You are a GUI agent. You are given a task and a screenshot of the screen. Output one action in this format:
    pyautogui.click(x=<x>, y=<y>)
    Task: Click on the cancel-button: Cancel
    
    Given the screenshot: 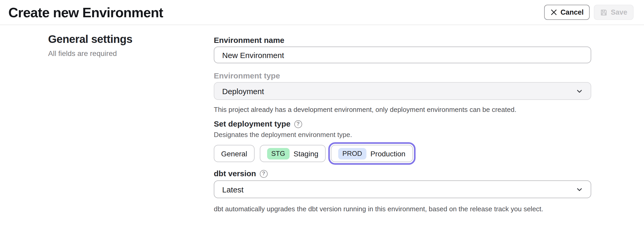 What is the action you would take?
    pyautogui.click(x=567, y=12)
    